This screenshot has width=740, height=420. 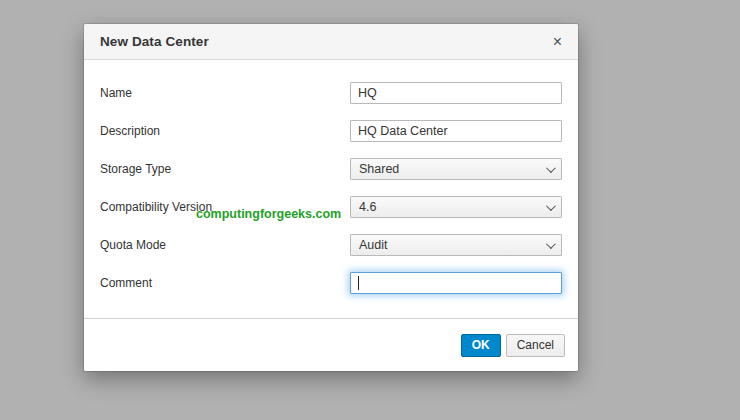 What do you see at coordinates (331, 344) in the screenshot?
I see `dialog-footer: OK Cancel` at bounding box center [331, 344].